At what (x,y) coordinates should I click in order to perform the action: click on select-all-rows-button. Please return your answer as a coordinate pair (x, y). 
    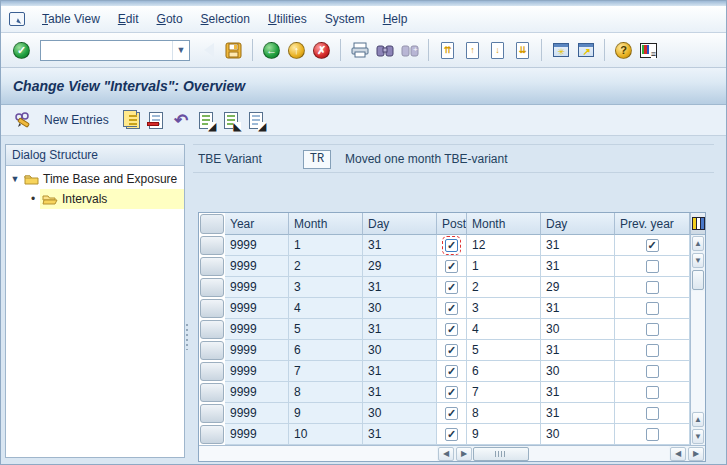
    Looking at the image, I should click on (212, 224).